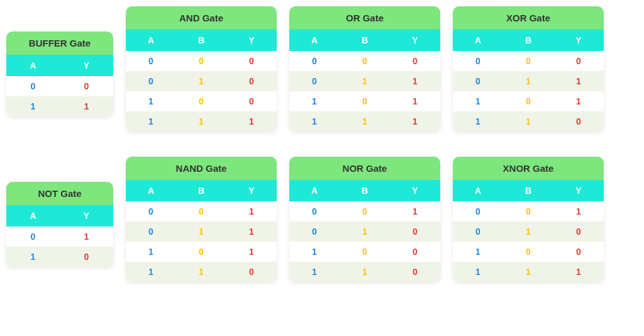 The image size is (644, 336). What do you see at coordinates (60, 257) in the screenshot?
I see `table-row: 10` at bounding box center [60, 257].